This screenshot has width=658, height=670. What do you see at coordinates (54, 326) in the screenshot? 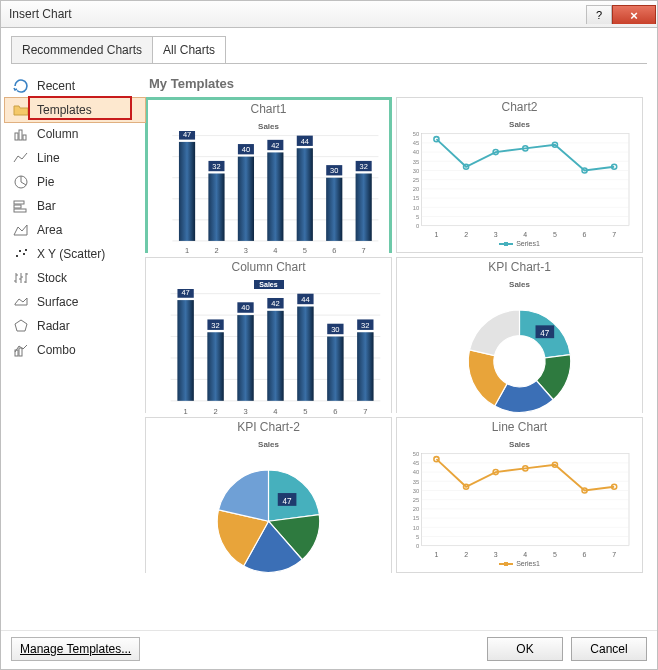
I see `sidebar-item-label: Radar` at bounding box center [54, 326].